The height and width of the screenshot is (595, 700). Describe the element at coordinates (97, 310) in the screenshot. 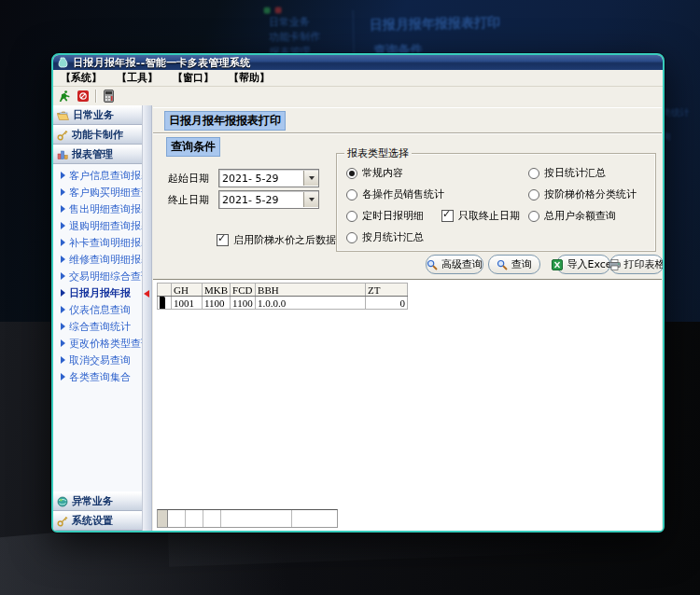

I see `sidebar-item-meter-info-query: 仪表信息查询` at that location.